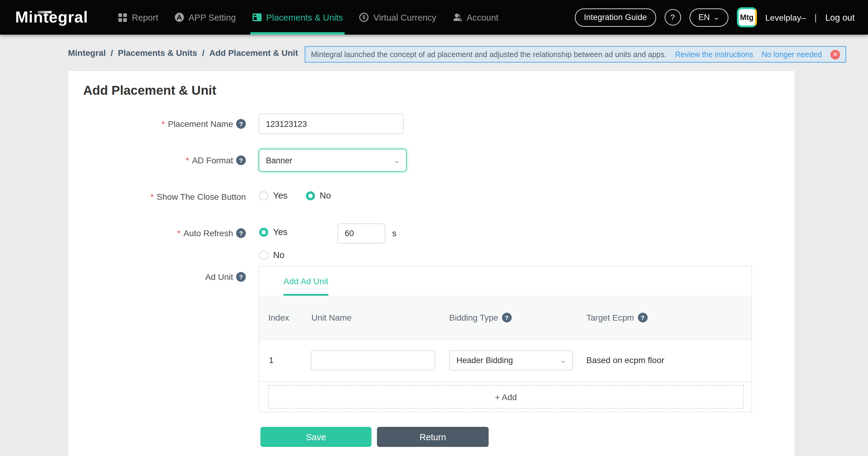  Describe the element at coordinates (264, 195) in the screenshot. I see `show-close-yes-radio` at that location.